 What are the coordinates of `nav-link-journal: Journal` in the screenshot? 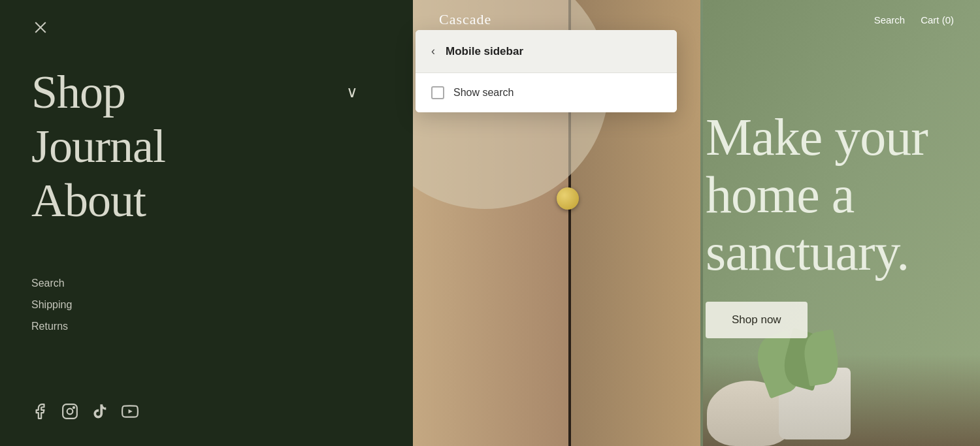 It's located at (98, 146).